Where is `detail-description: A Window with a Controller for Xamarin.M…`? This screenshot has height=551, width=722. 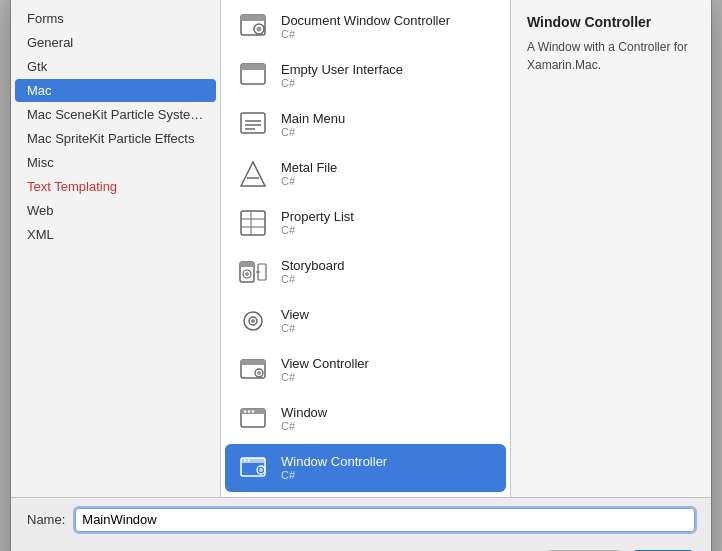
detail-description: A Window with a Controller for Xamarin.M… is located at coordinates (611, 56).